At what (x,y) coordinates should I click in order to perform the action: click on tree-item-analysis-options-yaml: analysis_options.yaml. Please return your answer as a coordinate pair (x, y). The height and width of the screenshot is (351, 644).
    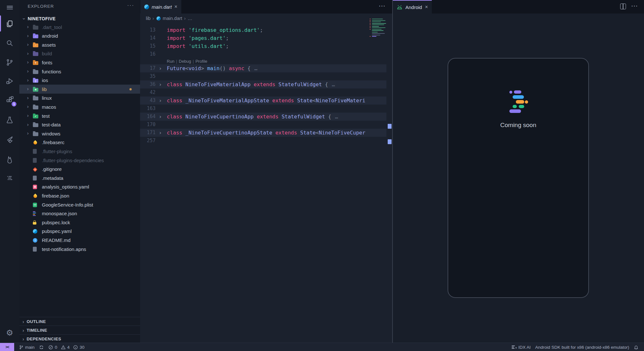
    Looking at the image, I should click on (80, 187).